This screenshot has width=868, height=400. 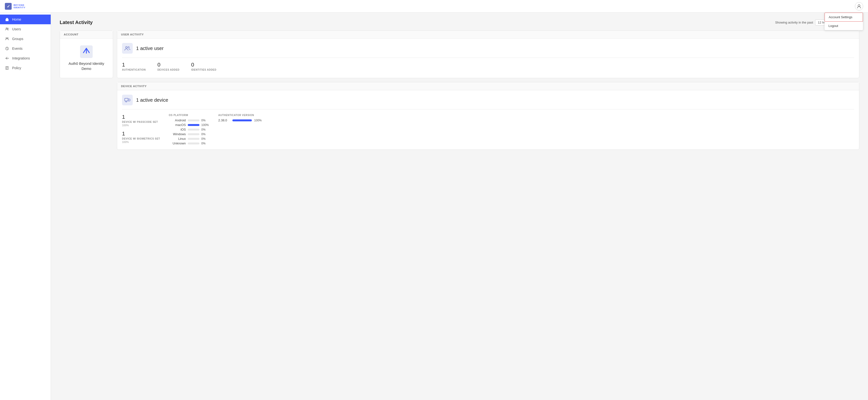 I want to click on identities-added-count: 0, so click(x=204, y=65).